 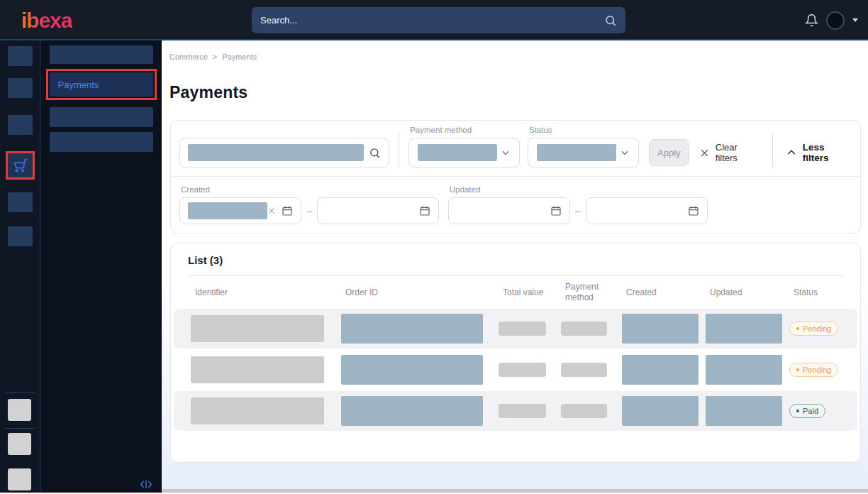 I want to click on col-updated: Updated, so click(x=747, y=292).